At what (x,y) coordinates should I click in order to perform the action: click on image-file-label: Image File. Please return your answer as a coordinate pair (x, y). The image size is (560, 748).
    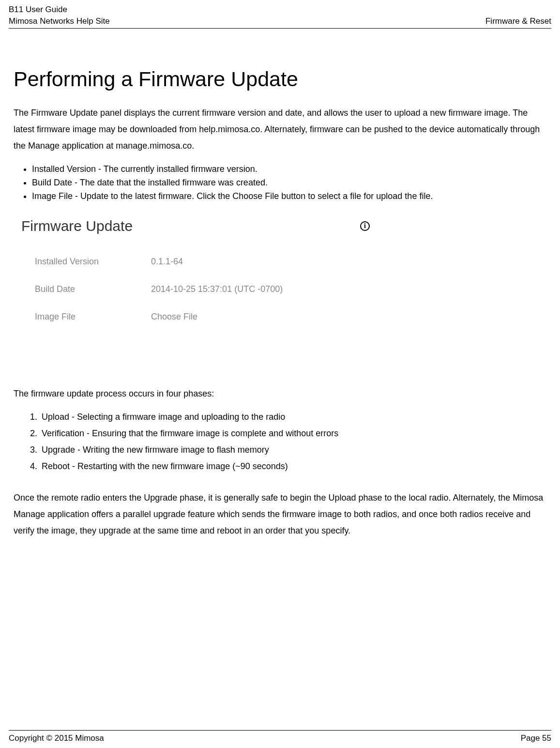
    Looking at the image, I should click on (93, 317).